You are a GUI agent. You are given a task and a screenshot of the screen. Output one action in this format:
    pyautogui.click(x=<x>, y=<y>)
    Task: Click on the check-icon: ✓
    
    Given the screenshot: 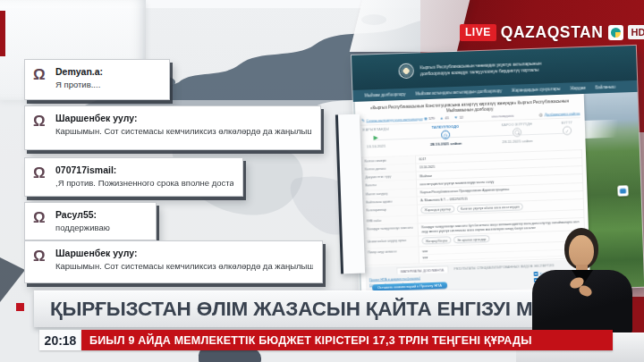 What is the action you would take?
    pyautogui.click(x=567, y=130)
    